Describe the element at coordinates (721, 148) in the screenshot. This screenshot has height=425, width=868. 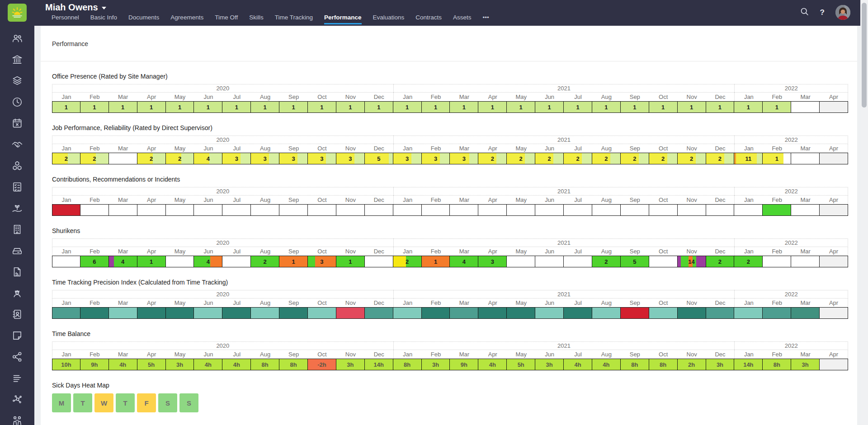
I see `month-label: Dec` at that location.